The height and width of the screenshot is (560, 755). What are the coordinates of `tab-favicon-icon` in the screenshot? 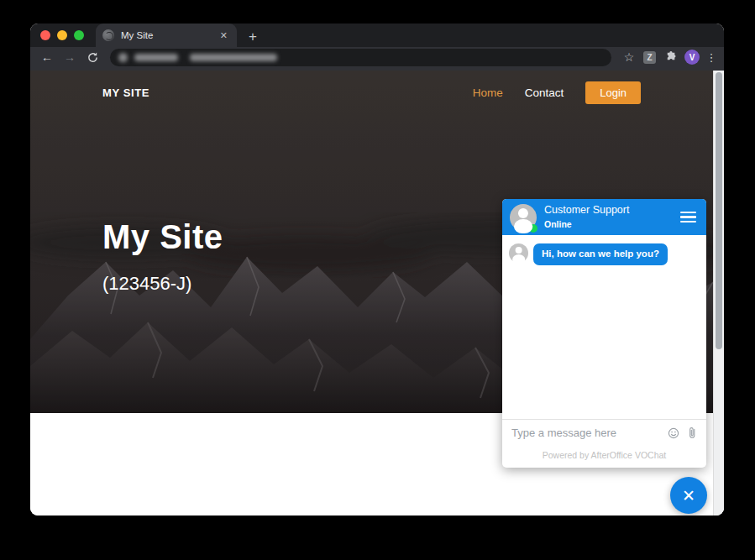 It's located at (108, 35).